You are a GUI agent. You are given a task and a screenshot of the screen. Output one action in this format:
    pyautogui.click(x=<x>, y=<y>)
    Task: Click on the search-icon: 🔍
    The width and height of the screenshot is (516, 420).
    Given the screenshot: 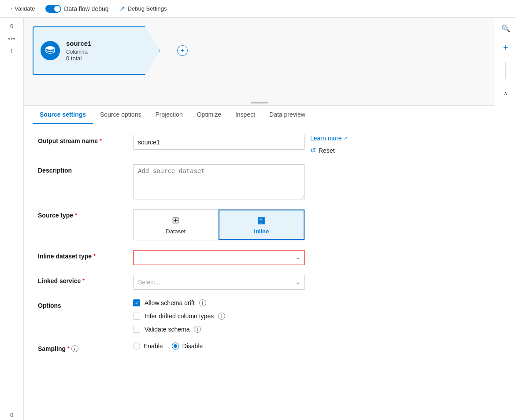 What is the action you would take?
    pyautogui.click(x=506, y=28)
    